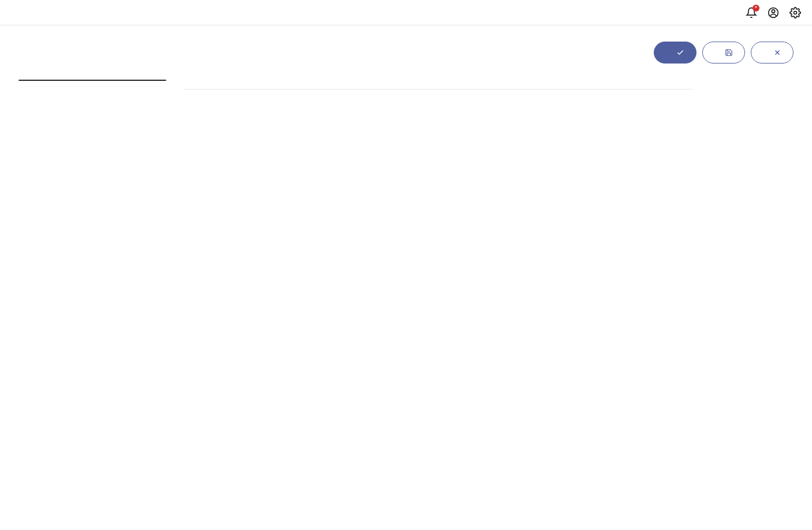 This screenshot has width=812, height=530. Describe the element at coordinates (724, 53) in the screenshot. I see `save-close-button` at that location.